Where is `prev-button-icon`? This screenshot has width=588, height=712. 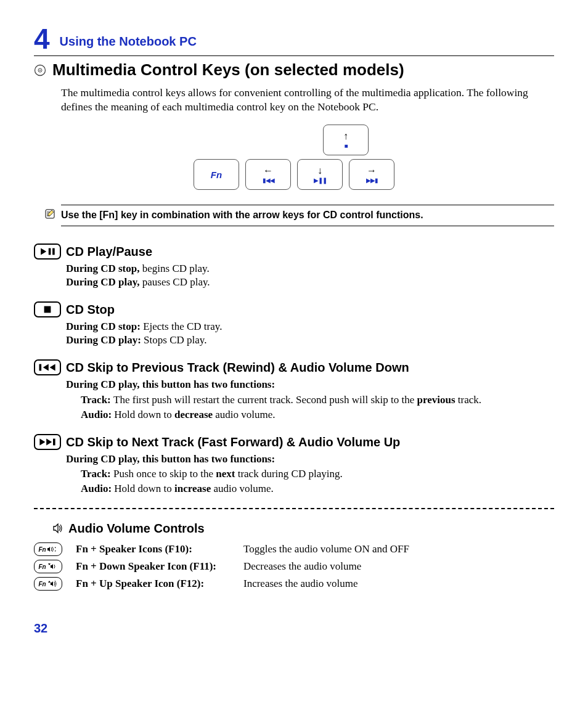 prev-button-icon is located at coordinates (47, 367).